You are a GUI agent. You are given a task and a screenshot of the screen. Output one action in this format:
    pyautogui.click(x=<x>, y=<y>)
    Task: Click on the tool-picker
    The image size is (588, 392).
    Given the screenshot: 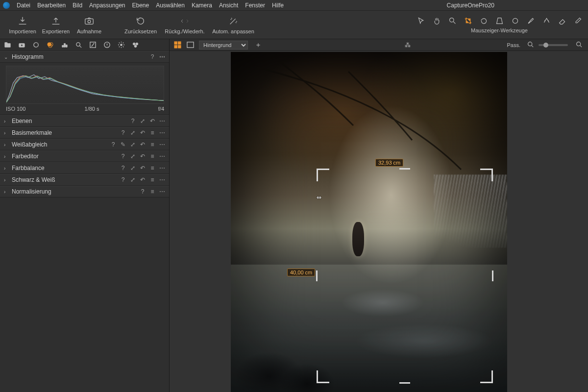 What is the action you would take?
    pyautogui.click(x=578, y=21)
    